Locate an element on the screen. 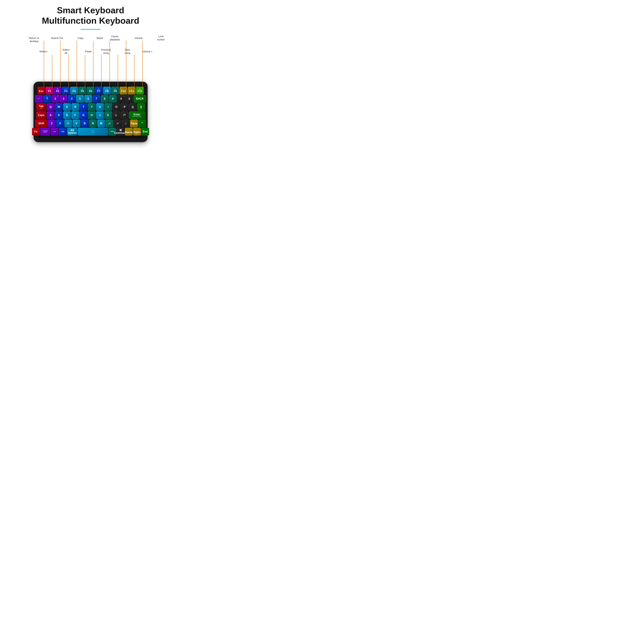  key-Fn-5-0: Fn is located at coordinates (36, 132).